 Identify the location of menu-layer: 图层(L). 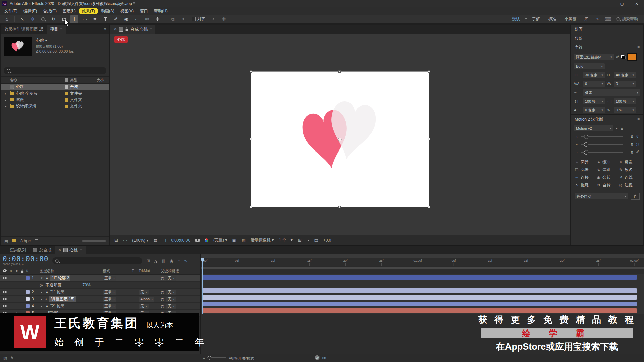
(69, 11).